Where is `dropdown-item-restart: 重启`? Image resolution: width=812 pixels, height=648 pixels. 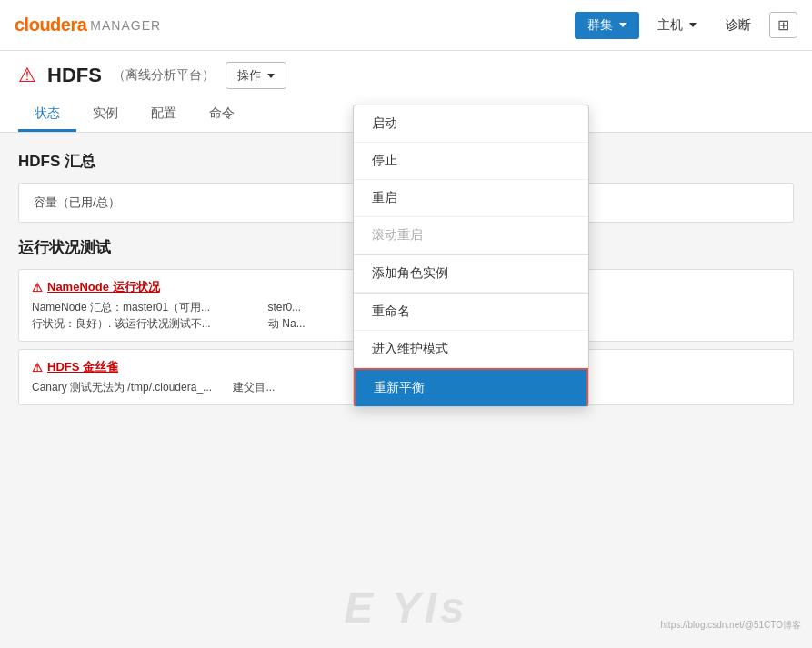 dropdown-item-restart: 重启 is located at coordinates (471, 198).